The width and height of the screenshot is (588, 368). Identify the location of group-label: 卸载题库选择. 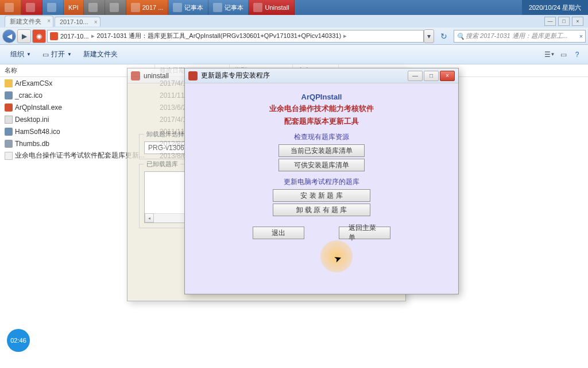
(165, 135).